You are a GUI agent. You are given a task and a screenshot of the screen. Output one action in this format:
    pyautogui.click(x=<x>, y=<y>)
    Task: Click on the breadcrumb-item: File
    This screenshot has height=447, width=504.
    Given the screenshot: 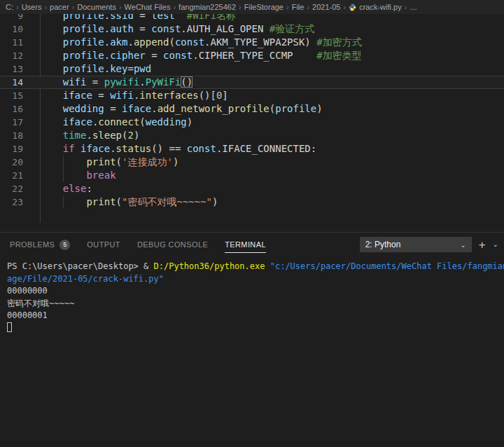 What is the action you would take?
    pyautogui.click(x=298, y=7)
    